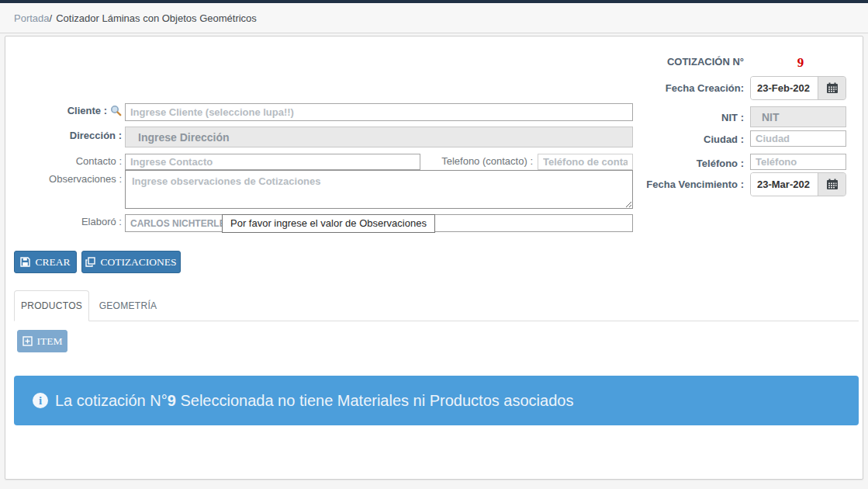 This screenshot has height=489, width=868. Describe the element at coordinates (646, 185) in the screenshot. I see `fecha-vencimiento-label: Fecha Vencimiento :` at that location.